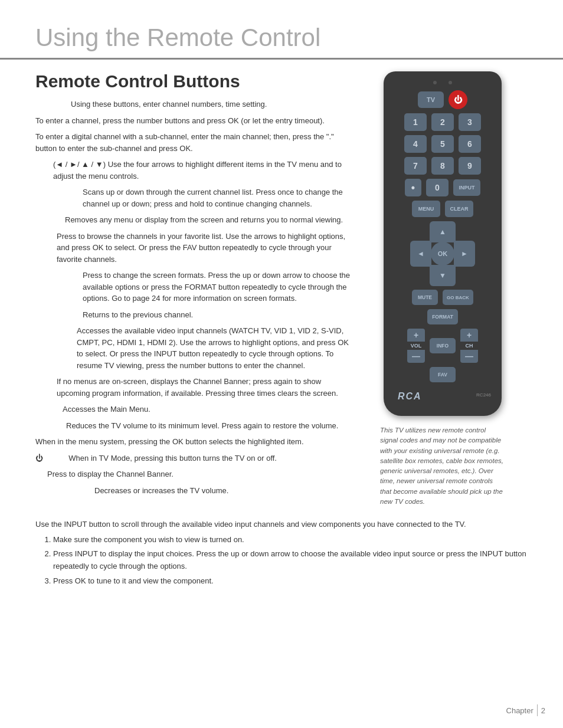 This screenshot has width=563, height=728. What do you see at coordinates (443, 188) in the screenshot?
I see `remote-row-dot-0-input: • 0 INPUT` at bounding box center [443, 188].